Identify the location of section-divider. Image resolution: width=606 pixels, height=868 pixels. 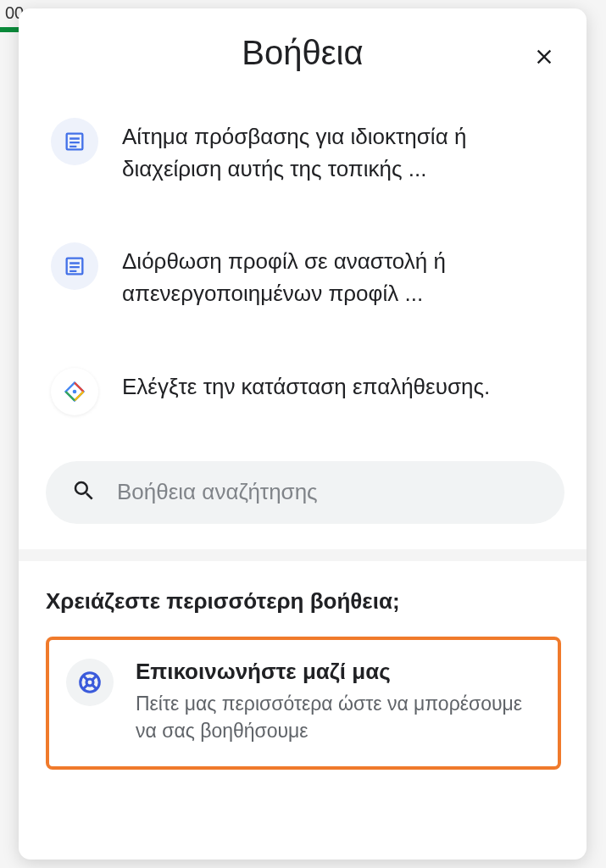
(303, 555).